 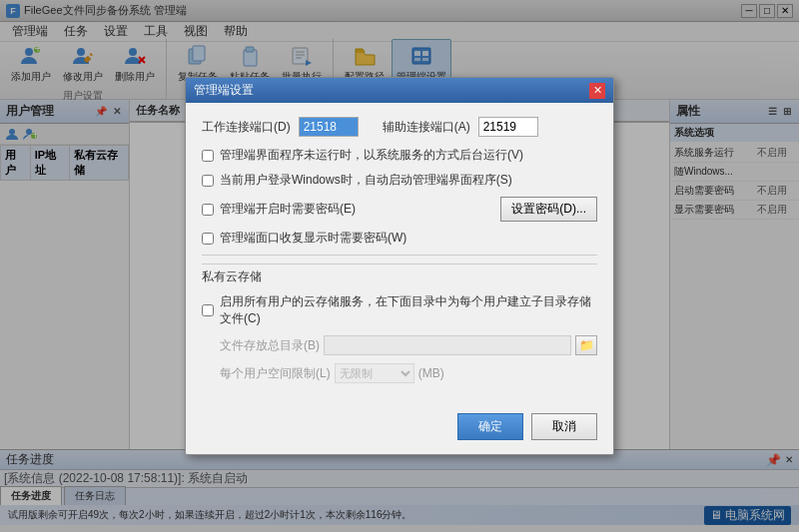 What do you see at coordinates (508, 127) in the screenshot?
I see `aux-port-input` at bounding box center [508, 127].